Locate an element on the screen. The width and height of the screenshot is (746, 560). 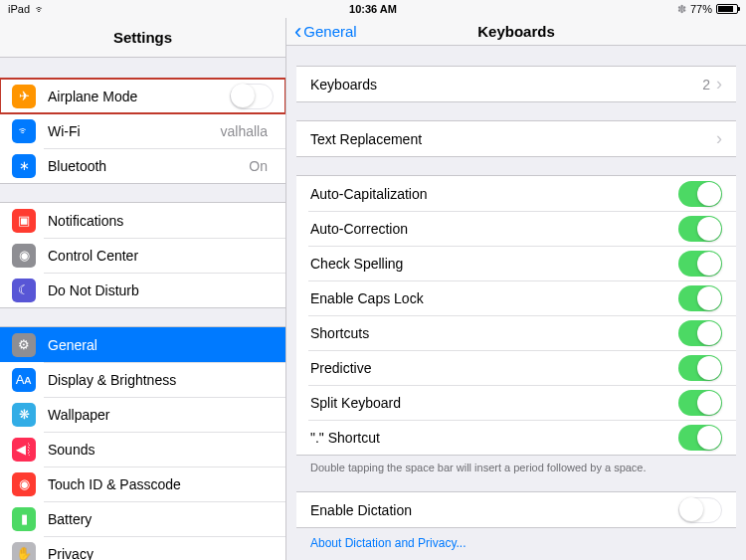
sidebar-item-battery: ▮Battery is located at coordinates (143, 519).